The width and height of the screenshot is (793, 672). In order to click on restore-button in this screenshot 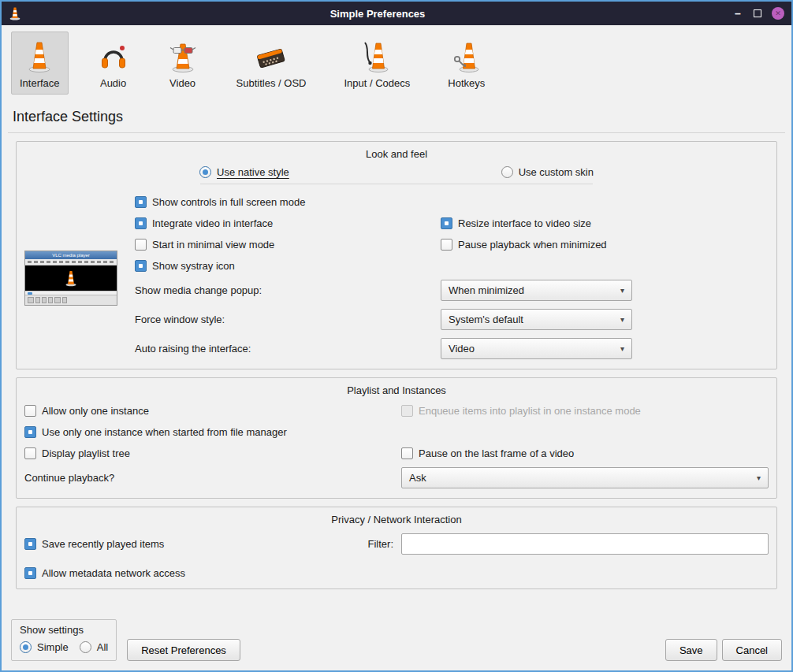, I will do `click(758, 13)`.